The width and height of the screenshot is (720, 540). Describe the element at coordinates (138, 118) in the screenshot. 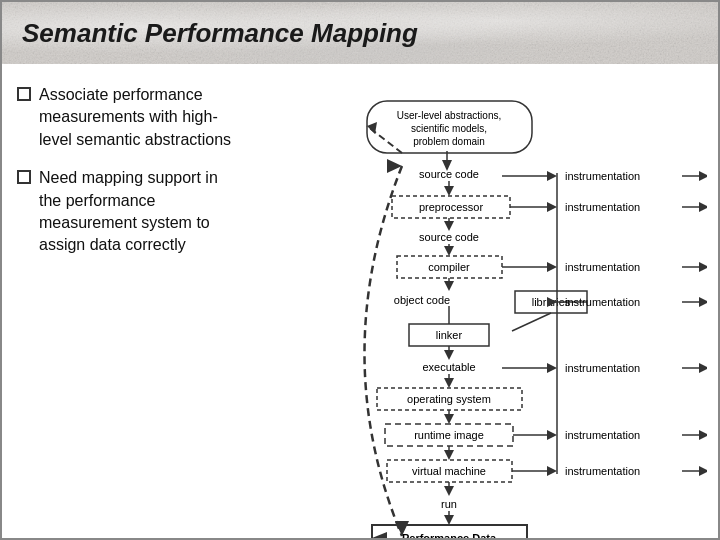

I see `bullet-text-1: Associate performance measurements with …` at that location.